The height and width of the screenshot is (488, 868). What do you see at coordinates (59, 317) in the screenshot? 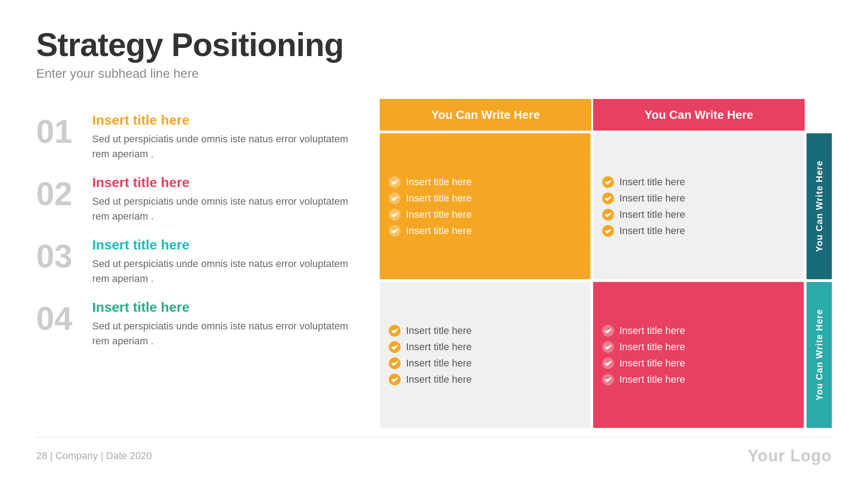
I see `list-number: 04` at bounding box center [59, 317].